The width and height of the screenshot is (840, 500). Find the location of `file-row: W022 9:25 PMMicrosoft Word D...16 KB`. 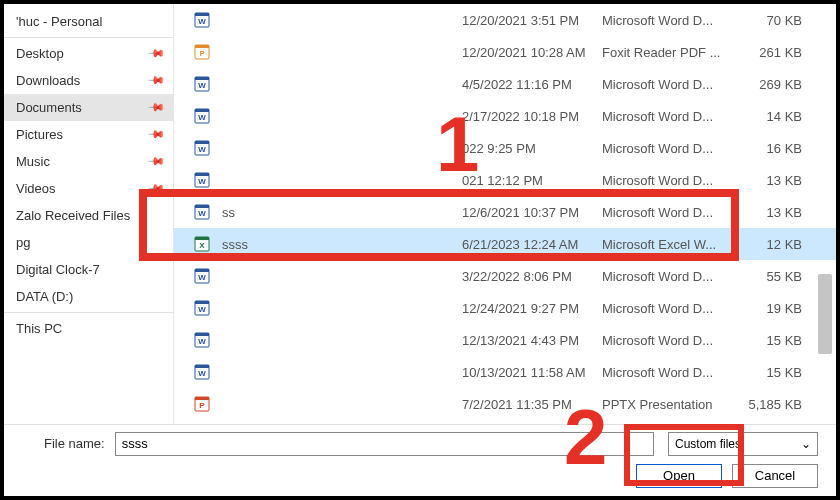

file-row: W022 9:25 PMMicrosoft Word D...16 KB is located at coordinates (505, 148).